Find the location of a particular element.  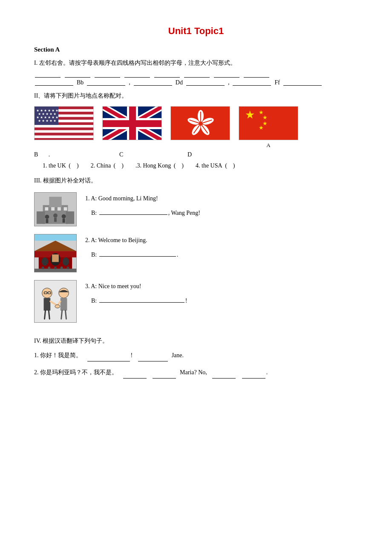

comma2: , is located at coordinates (229, 83).